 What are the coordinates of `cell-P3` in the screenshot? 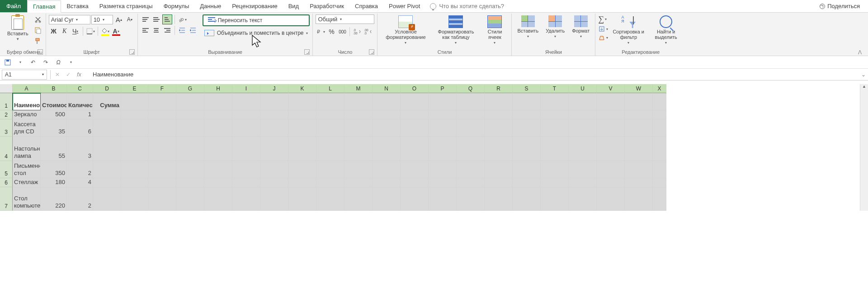 It's located at (443, 128).